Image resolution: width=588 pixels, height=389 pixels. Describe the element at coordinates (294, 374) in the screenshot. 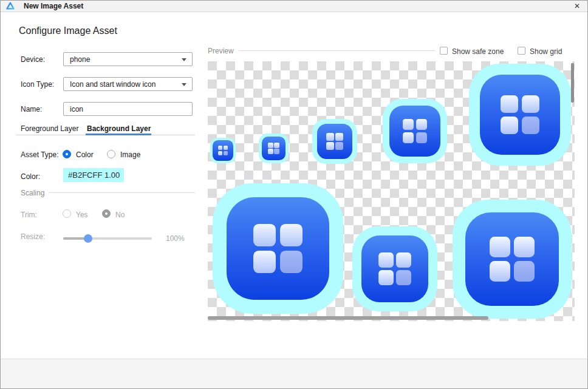

I see `footer-bar: ? Cancel Previous Next` at that location.